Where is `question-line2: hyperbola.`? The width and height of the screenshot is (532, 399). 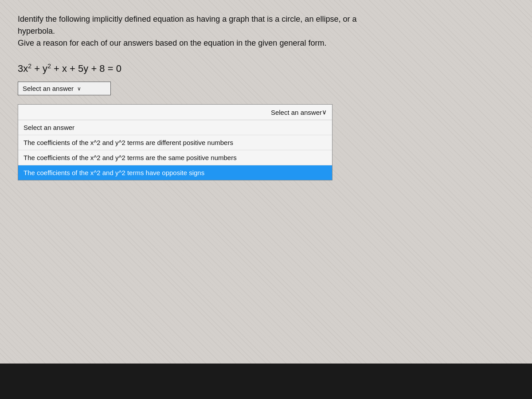
question-line2: hyperbola. is located at coordinates (36, 31).